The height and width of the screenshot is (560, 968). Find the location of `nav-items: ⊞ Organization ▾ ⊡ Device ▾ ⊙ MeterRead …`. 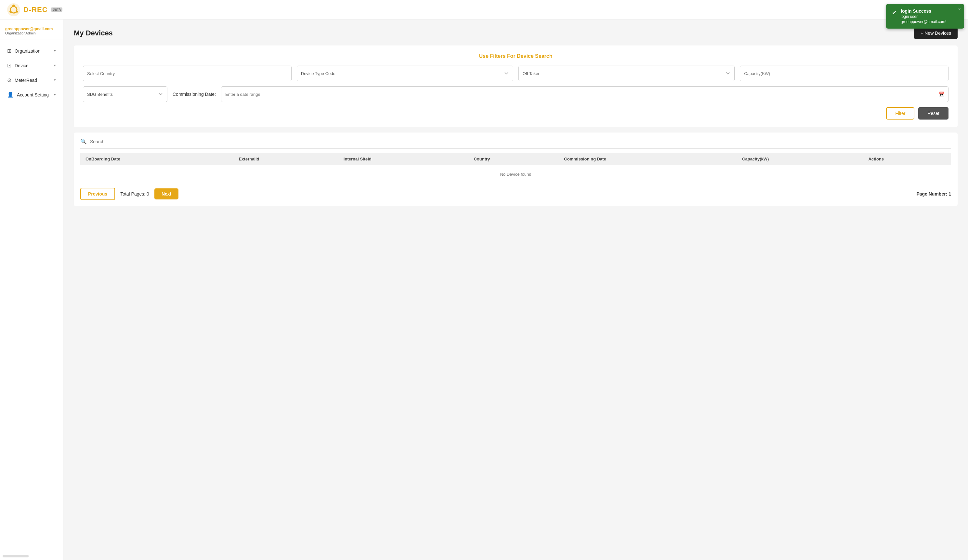

nav-items: ⊞ Organization ▾ ⊡ Device ▾ ⊙ MeterRead … is located at coordinates (31, 71).